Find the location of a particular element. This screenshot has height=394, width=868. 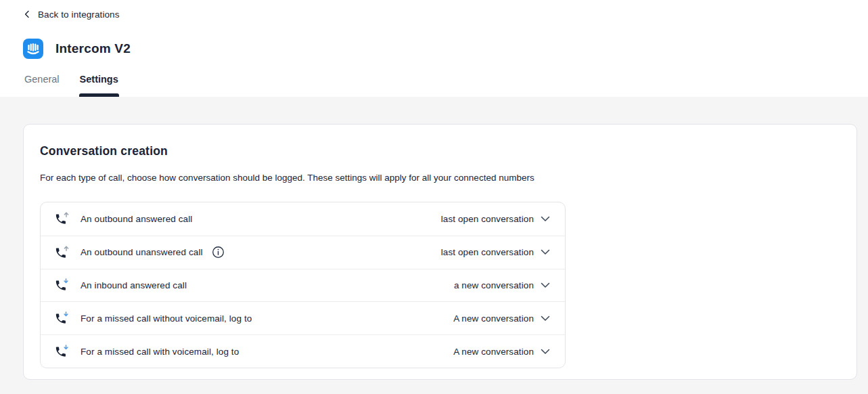

call-type-label: For a missed call with voicemail, log to is located at coordinates (160, 352).